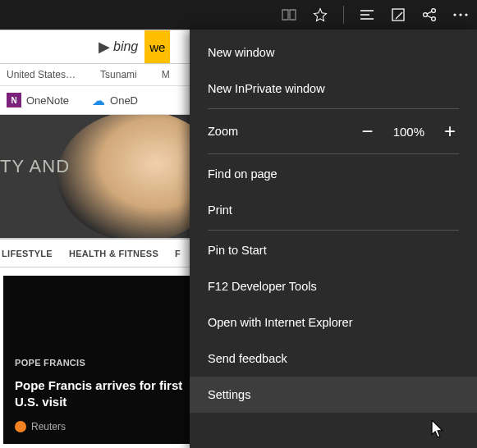 The image size is (477, 448). I want to click on trending-item: M, so click(166, 75).